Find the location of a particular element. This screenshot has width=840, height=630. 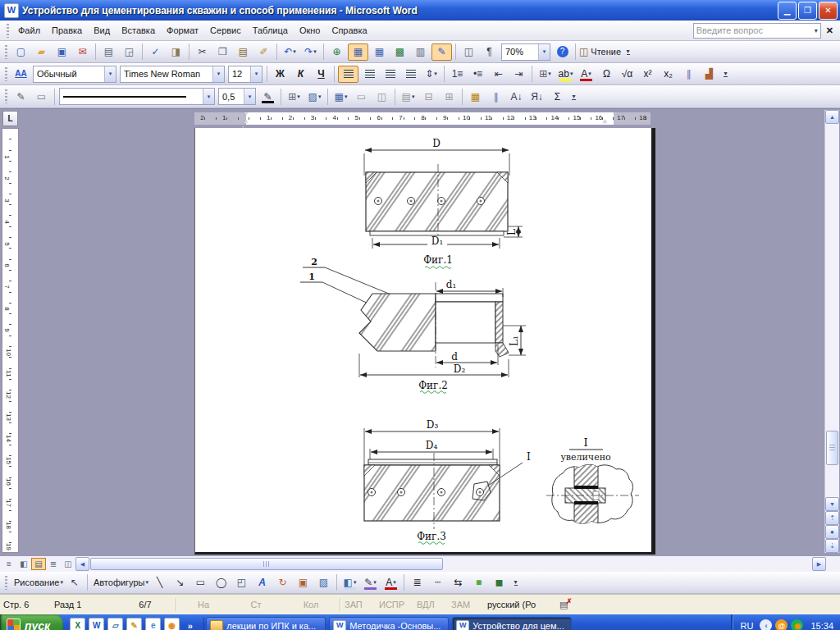

previous-page-icon: ⇡ is located at coordinates (832, 518).